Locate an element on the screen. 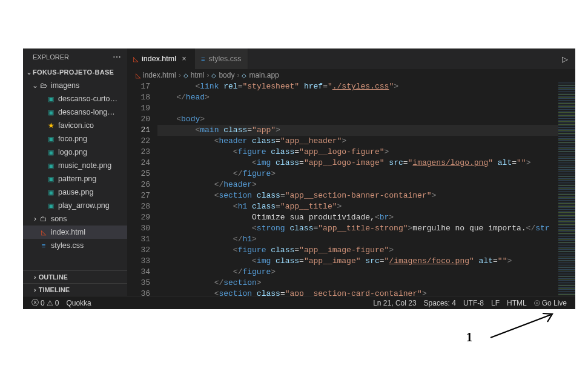  line-number: 33 is located at coordinates (139, 261).